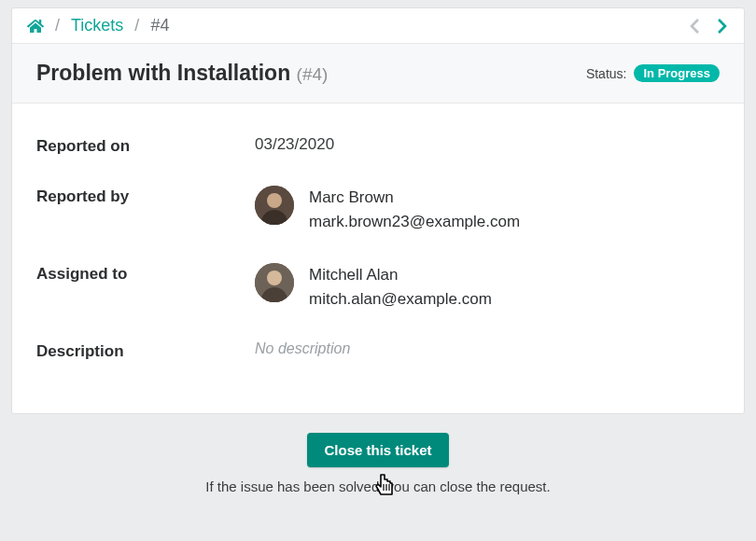  What do you see at coordinates (313, 75) in the screenshot?
I see `ticket-reference: (#4)` at bounding box center [313, 75].